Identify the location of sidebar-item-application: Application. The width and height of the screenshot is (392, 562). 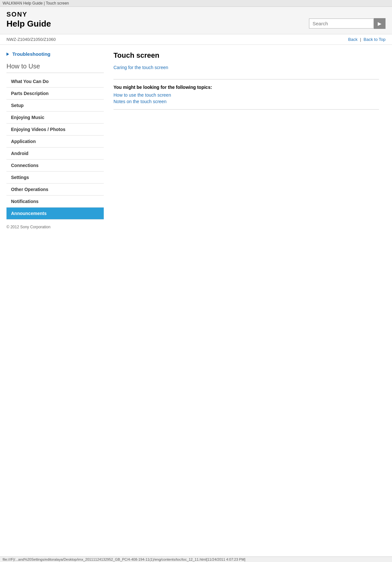
(55, 141).